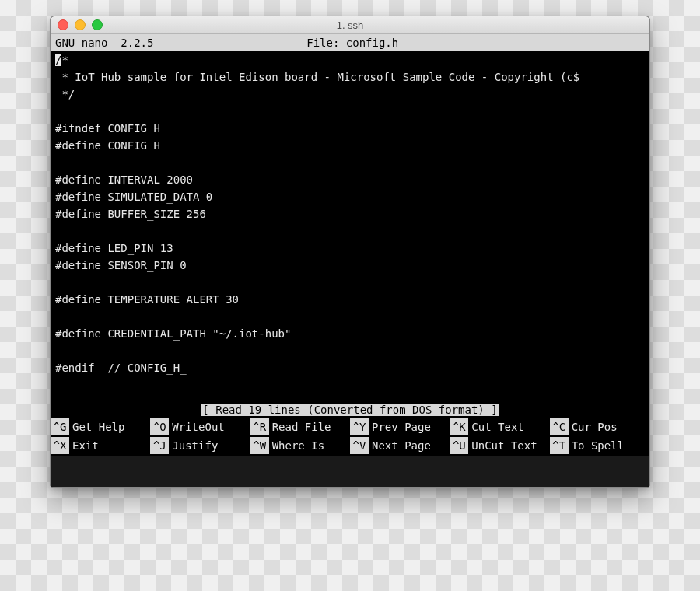 This screenshot has height=591, width=700. Describe the element at coordinates (350, 299) in the screenshot. I see `editor-line: #define TEMPERATURE_ALERT 30` at that location.